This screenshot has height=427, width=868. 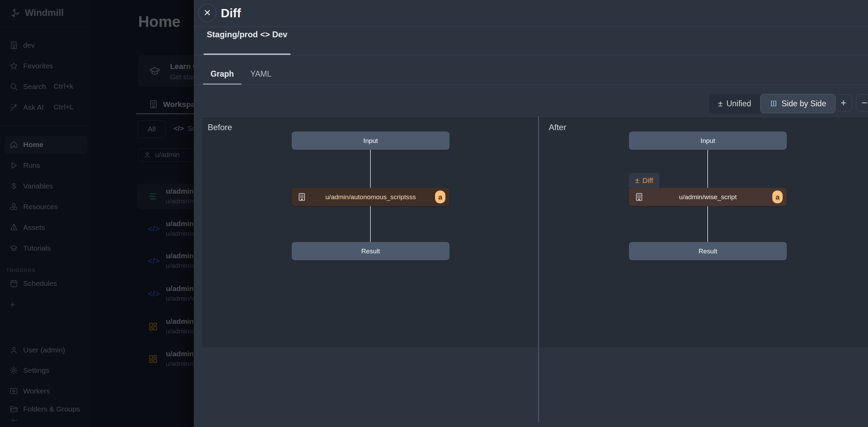 What do you see at coordinates (644, 180) in the screenshot?
I see `diff-badge: ± Diff` at bounding box center [644, 180].